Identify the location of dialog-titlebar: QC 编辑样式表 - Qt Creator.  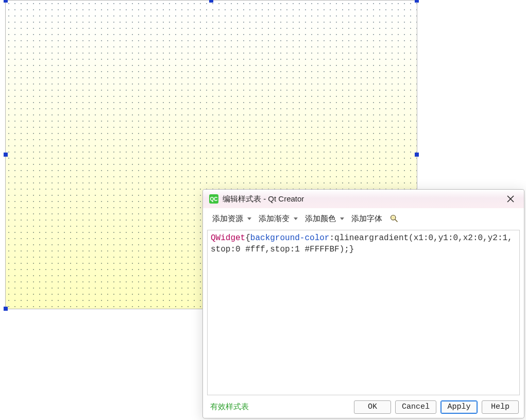
(364, 199).